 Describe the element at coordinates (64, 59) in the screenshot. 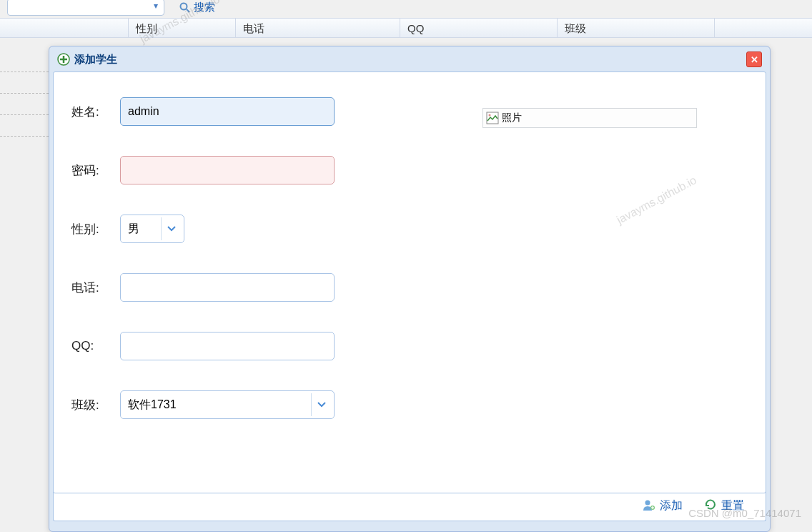

I see `plus-icon` at that location.